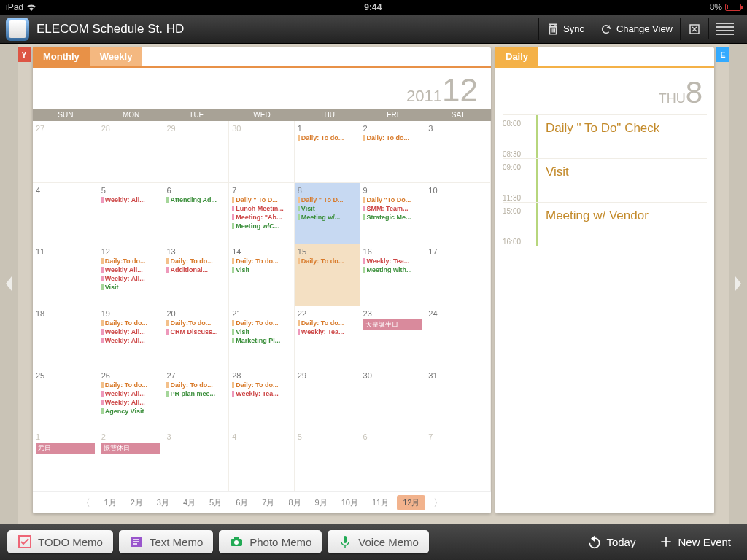 This screenshot has width=747, height=560. I want to click on day-cell: 29, so click(328, 400).